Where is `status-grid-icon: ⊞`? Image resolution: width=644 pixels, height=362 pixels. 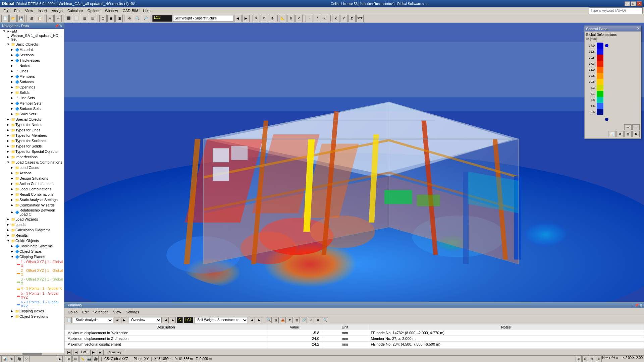 status-grid-icon: ⊞ is located at coordinates (75, 359).